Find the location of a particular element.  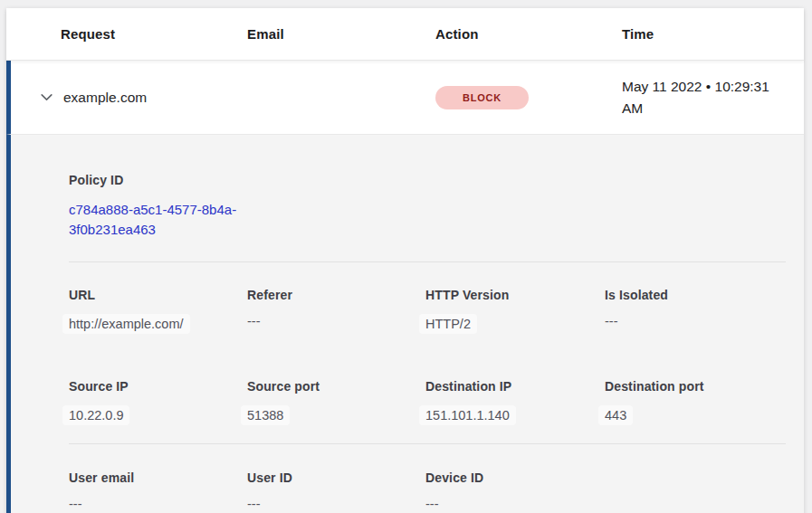

table-row: example.com BLOCK May 11 2022 • 10:29:31… is located at coordinates (406, 98).